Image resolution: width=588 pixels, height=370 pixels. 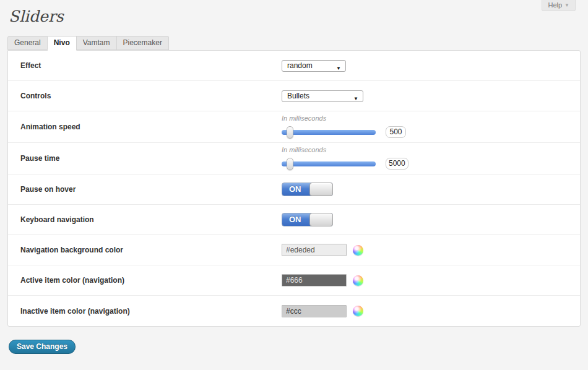 I want to click on controls-select: Bullets ▼, so click(x=322, y=97).